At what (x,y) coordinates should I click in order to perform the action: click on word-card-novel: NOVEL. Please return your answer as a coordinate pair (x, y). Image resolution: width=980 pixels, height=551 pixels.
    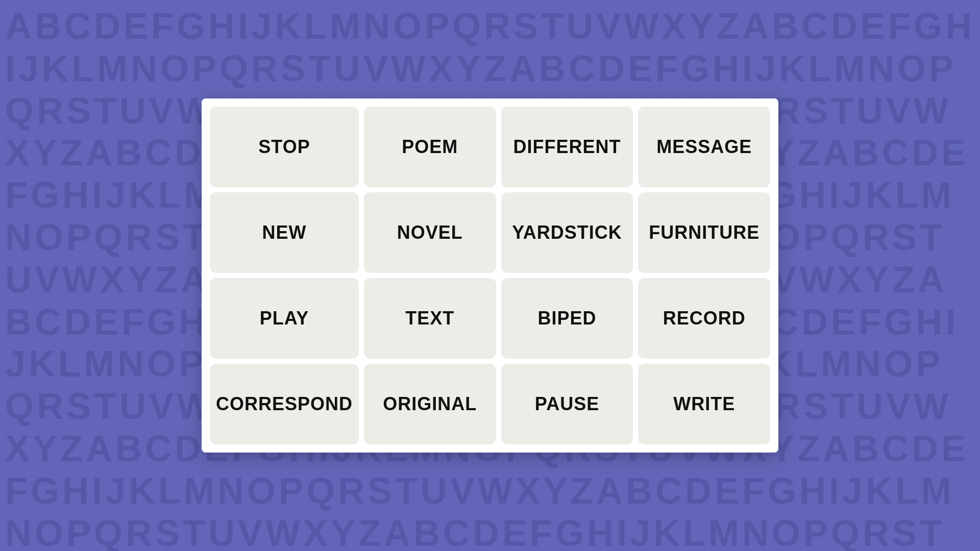
    Looking at the image, I should click on (430, 233).